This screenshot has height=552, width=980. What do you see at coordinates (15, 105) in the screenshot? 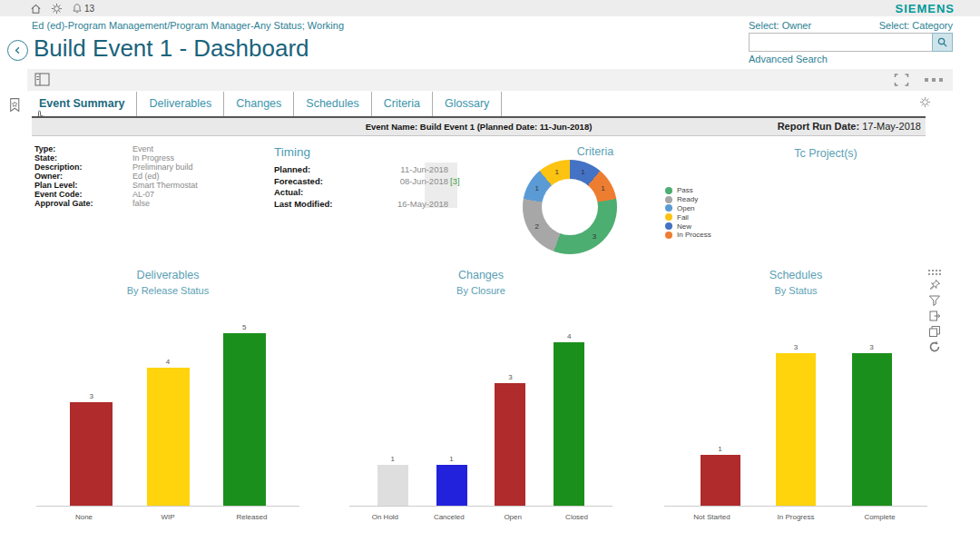
I see `bookmark-star-icon` at bounding box center [15, 105].